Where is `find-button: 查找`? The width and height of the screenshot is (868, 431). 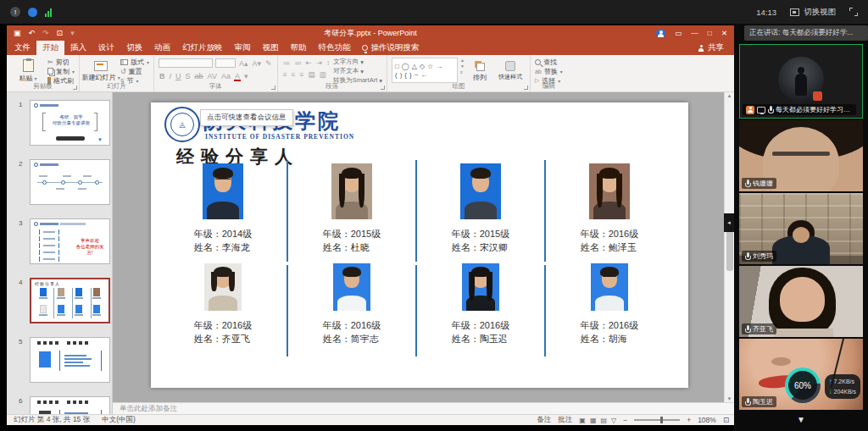 find-button: 查找 is located at coordinates (549, 62).